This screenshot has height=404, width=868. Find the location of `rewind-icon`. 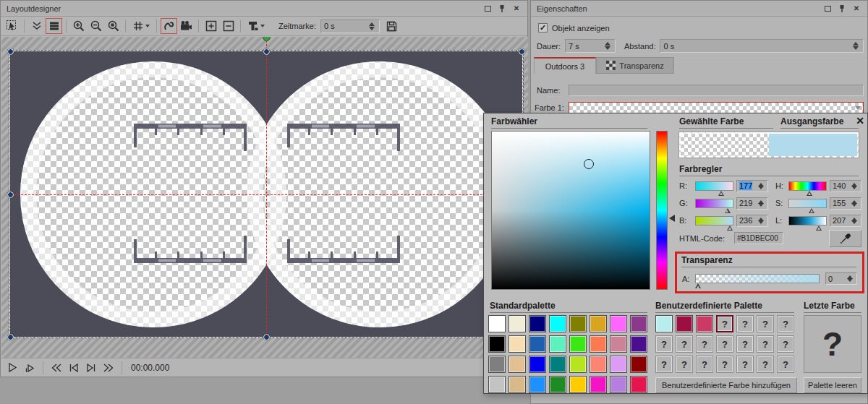

rewind-icon is located at coordinates (56, 368).